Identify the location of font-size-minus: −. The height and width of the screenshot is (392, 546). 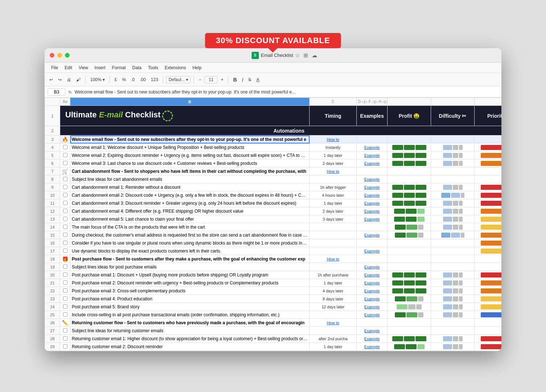
(200, 80).